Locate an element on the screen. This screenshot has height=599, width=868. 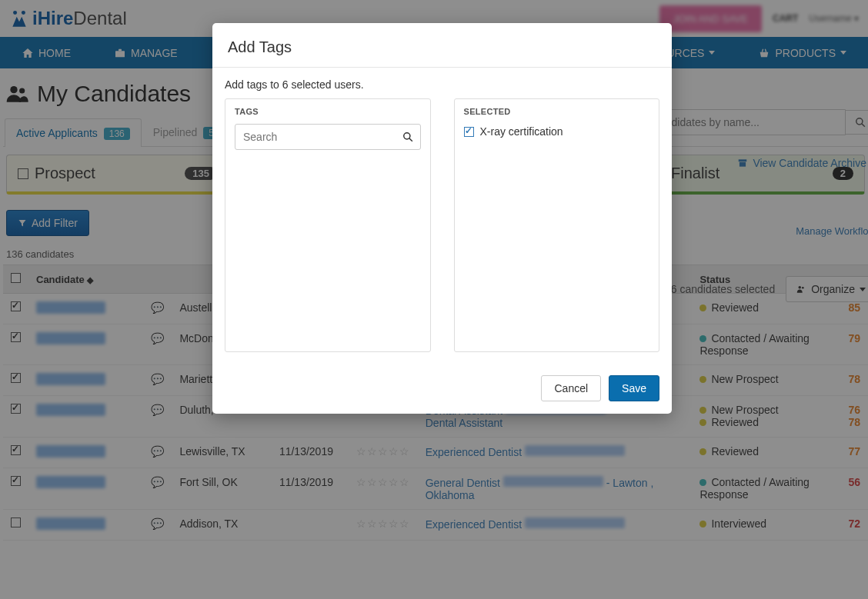
modal-header: Add Tags is located at coordinates (442, 45).